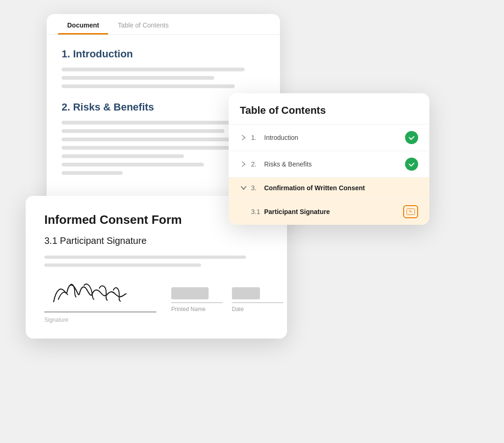 Image resolution: width=504 pixels, height=443 pixels. I want to click on chevron-down-icon, so click(244, 188).